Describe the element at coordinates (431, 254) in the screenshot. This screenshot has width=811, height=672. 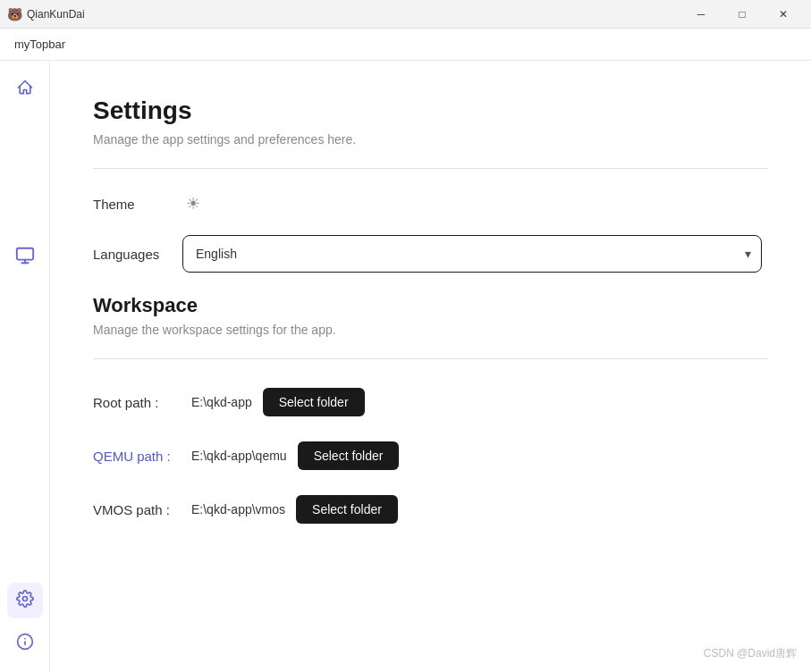
I see `languages-row: Languages English Chinese Japanese Korea…` at that location.